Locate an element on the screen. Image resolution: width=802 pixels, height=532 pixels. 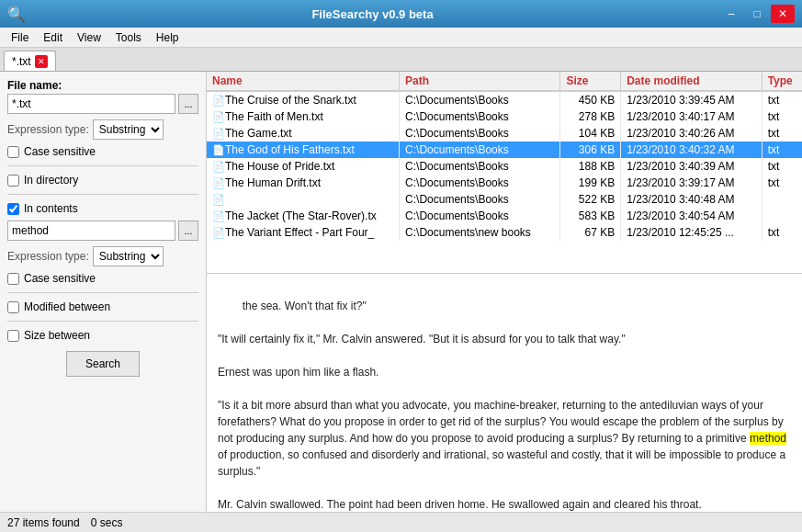
in-contents-checkbox is located at coordinates (13, 209).